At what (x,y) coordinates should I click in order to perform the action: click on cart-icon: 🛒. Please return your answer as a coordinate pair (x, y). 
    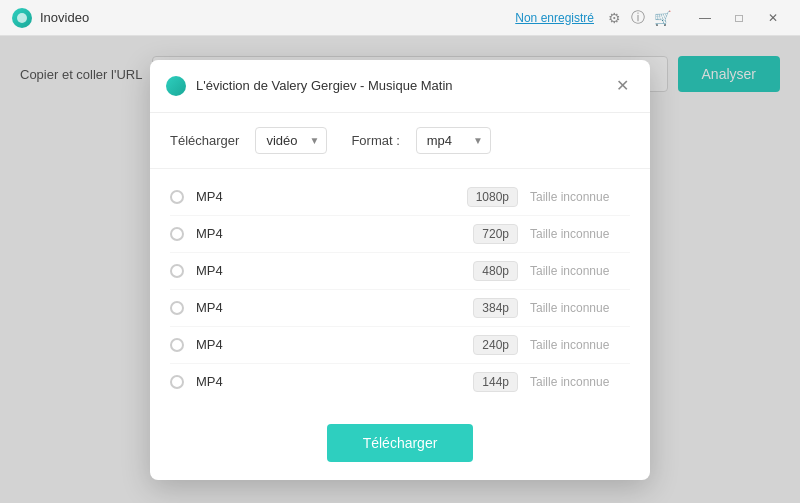
    Looking at the image, I should click on (662, 18).